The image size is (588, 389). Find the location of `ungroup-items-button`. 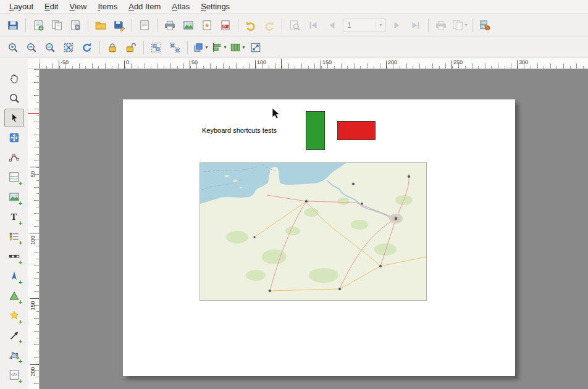

ungroup-items-button is located at coordinates (175, 48).